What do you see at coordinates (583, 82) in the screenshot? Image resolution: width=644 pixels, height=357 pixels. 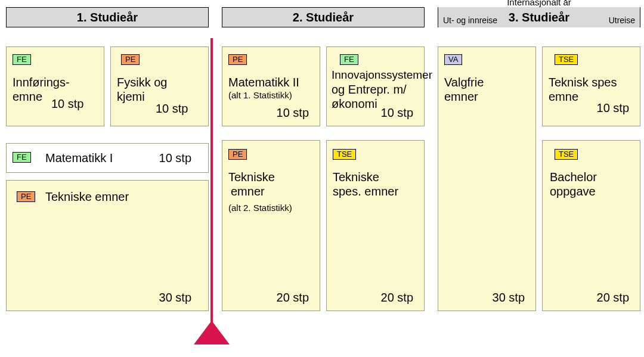 I see `course-title: Teknisk spes` at bounding box center [583, 82].